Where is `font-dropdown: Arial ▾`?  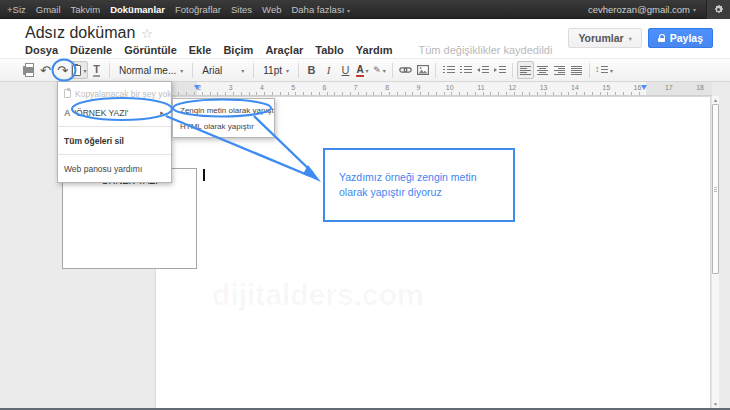
font-dropdown: Arial ▾ is located at coordinates (223, 70).